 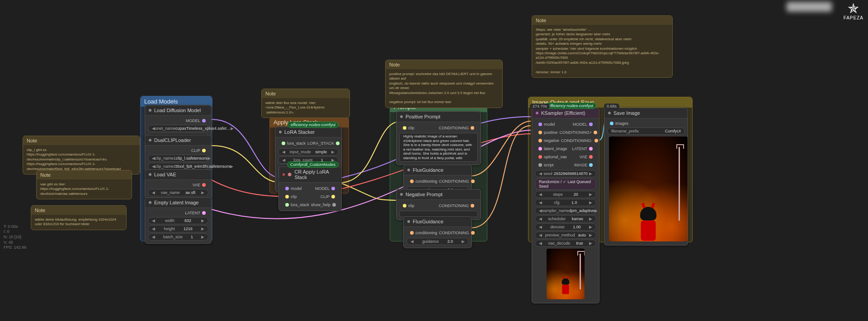 What do you see at coordinates (444, 89) in the screenshot?
I see `note-body: positive prompt: eschreibe das bild DETA…` at bounding box center [444, 89].